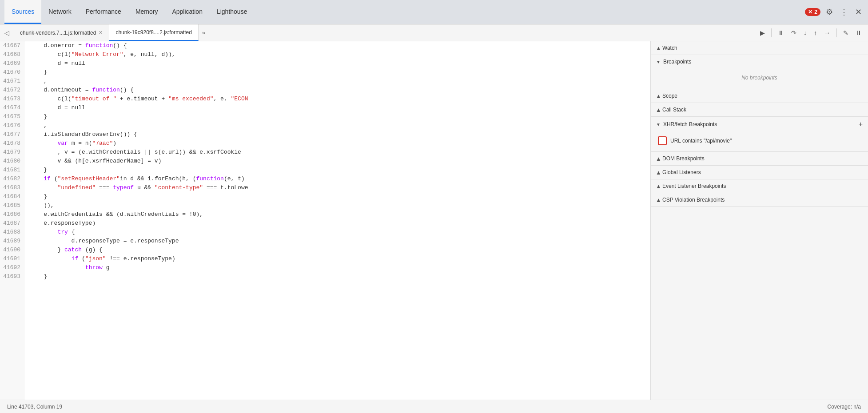  I want to click on pause-resume-button: ⏸, so click(781, 33).